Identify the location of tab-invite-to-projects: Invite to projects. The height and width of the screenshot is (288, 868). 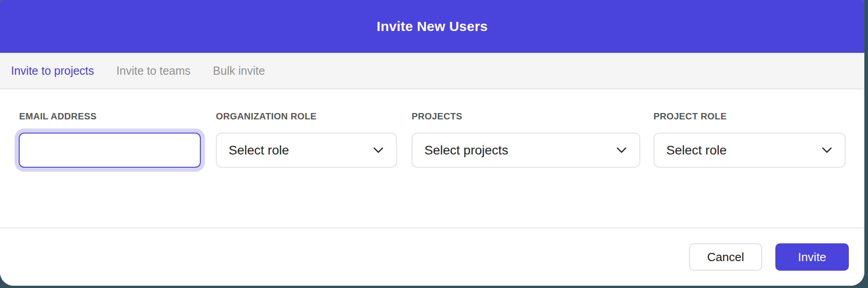
(52, 71).